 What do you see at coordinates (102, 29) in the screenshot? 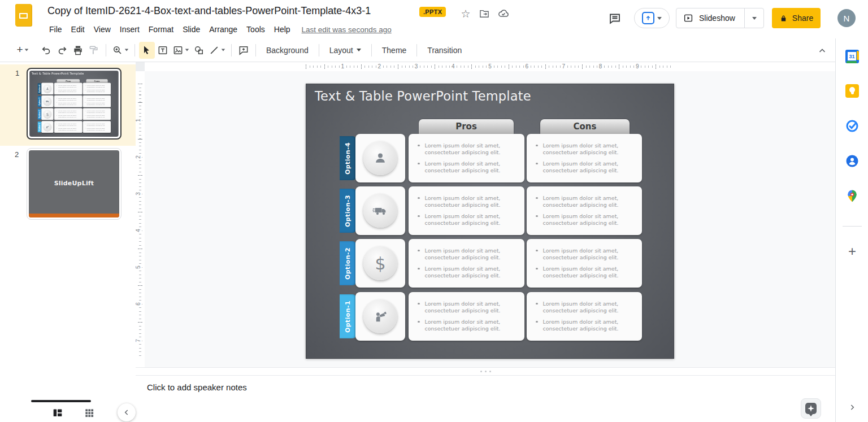
I see `menu-view: View` at bounding box center [102, 29].